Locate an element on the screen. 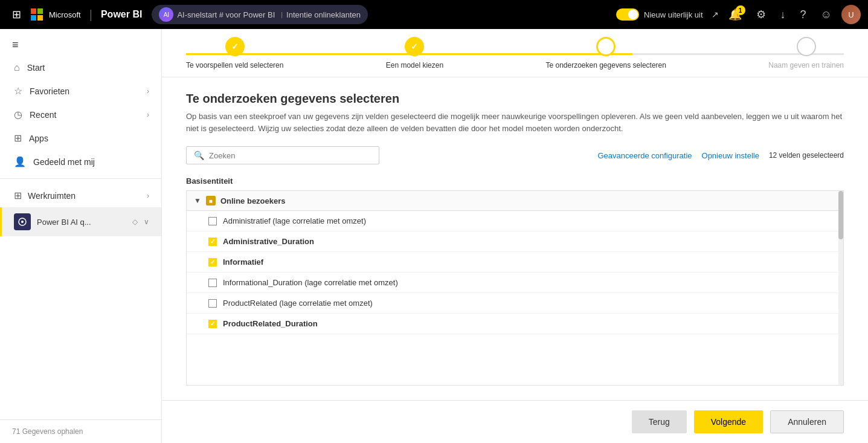 The image size is (868, 443). data-fetch-label: 71 Gegevens ophalen is located at coordinates (47, 432).